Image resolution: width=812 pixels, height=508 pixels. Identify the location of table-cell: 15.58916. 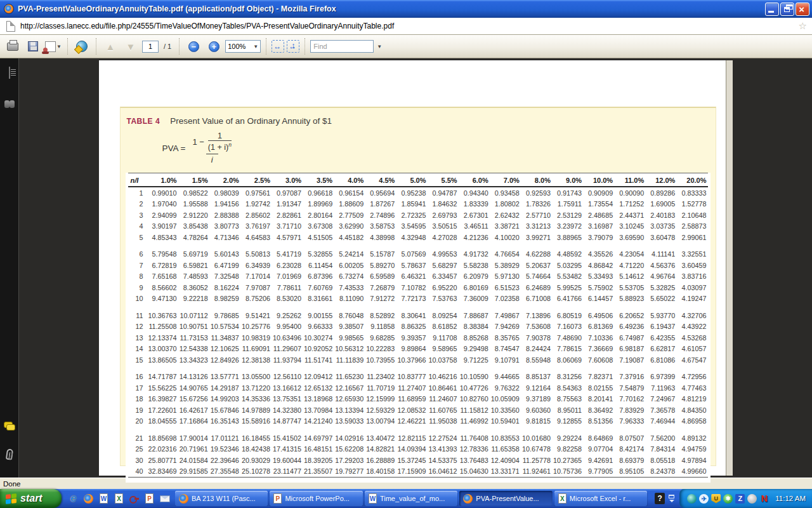
(256, 422).